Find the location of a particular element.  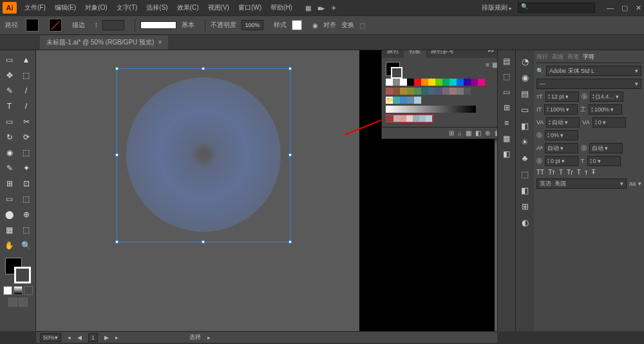

workspace-switcher: 排版规则 is located at coordinates (497, 8).